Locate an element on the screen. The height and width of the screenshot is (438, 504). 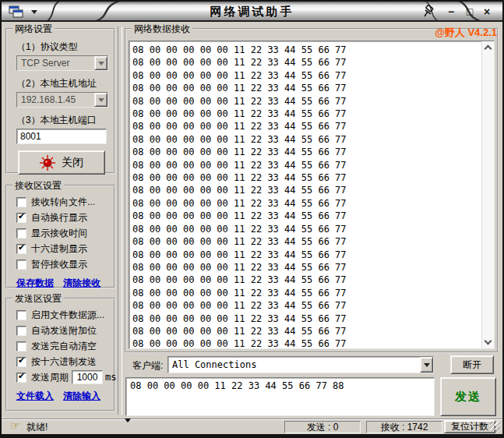
checkbox-label: 发送周期 is located at coordinates (50, 377).